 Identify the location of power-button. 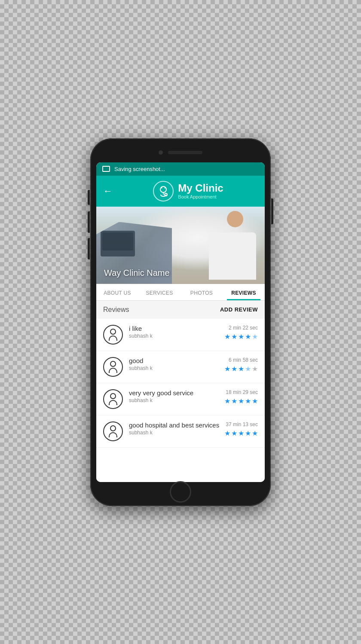
(272, 211).